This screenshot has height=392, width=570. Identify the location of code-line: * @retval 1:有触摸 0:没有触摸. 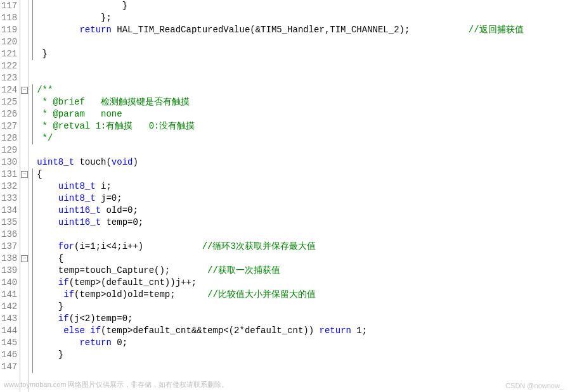
(303, 127).